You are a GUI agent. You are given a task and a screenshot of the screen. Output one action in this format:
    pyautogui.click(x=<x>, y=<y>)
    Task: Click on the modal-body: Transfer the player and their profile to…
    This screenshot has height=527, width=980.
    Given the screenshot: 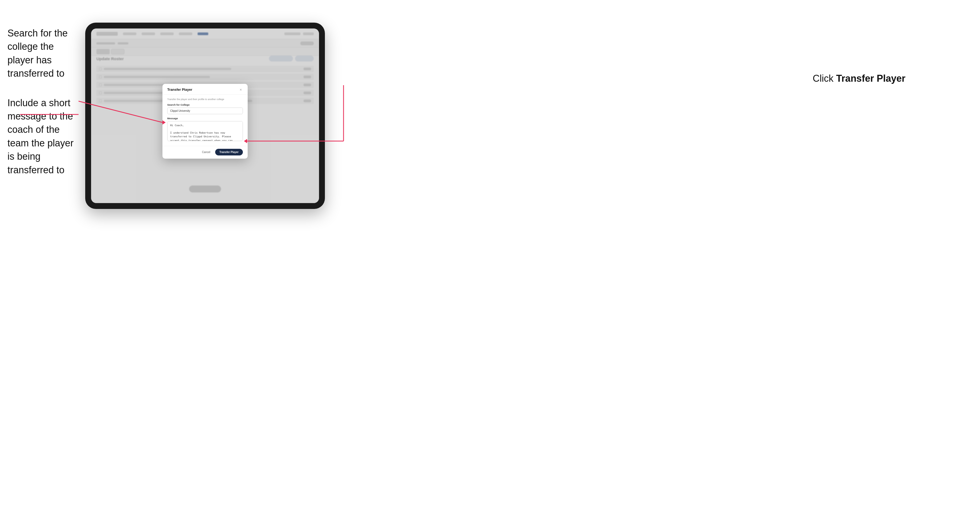 What is the action you would take?
    pyautogui.click(x=205, y=120)
    